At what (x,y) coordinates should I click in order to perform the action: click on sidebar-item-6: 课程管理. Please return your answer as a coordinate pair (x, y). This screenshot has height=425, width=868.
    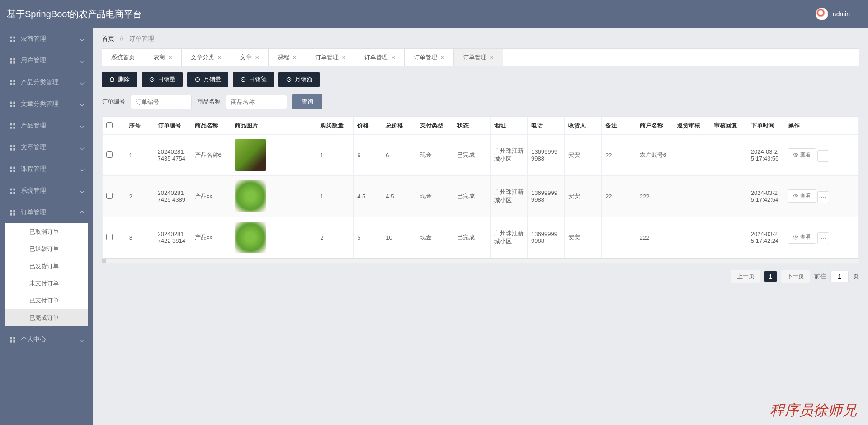
    Looking at the image, I should click on (46, 169).